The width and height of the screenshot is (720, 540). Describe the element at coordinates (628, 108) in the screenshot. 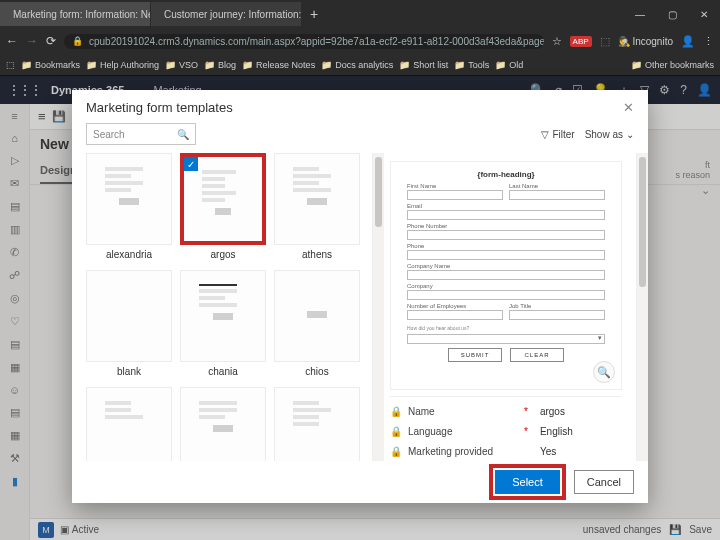

I see `dialog-close-icon: ✕` at that location.